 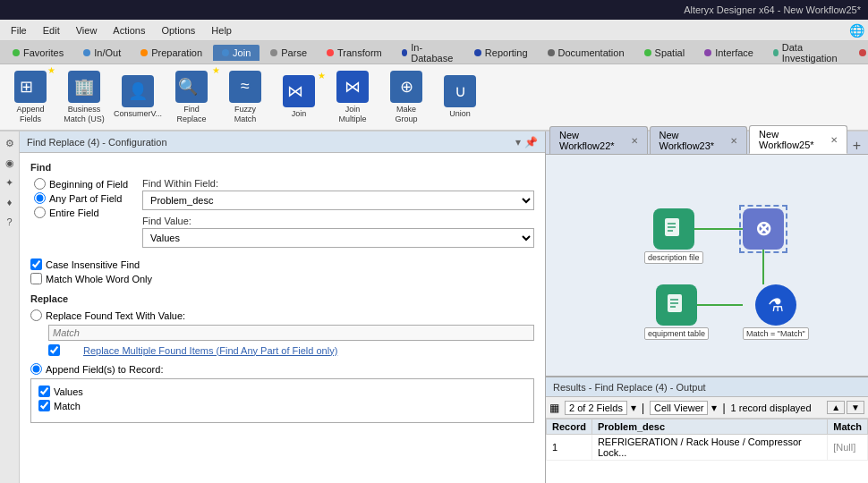 What do you see at coordinates (406, 97) in the screenshot?
I see `tool-7: ⊕Make Group` at bounding box center [406, 97].